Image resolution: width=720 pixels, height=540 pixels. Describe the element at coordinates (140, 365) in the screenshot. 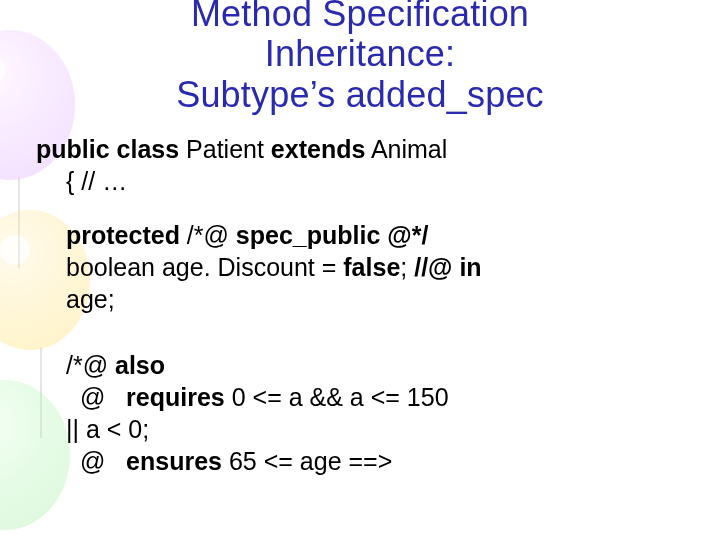

I see `keyword-also: also` at that location.